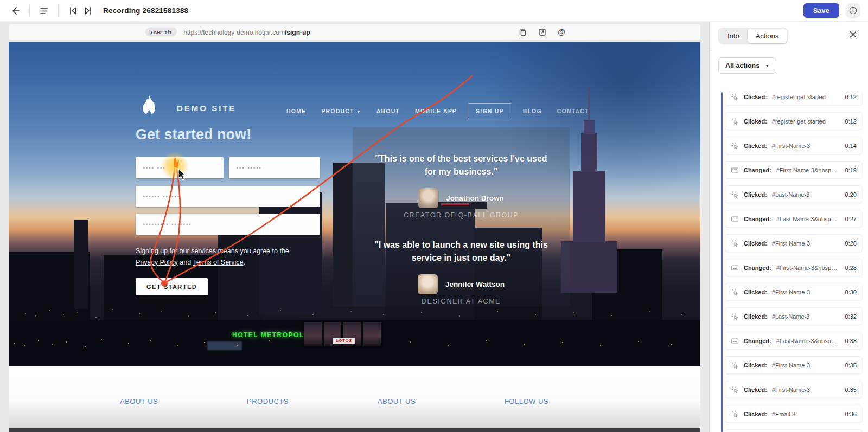  I want to click on terms-of-service-link: Terms of Service, so click(218, 262).